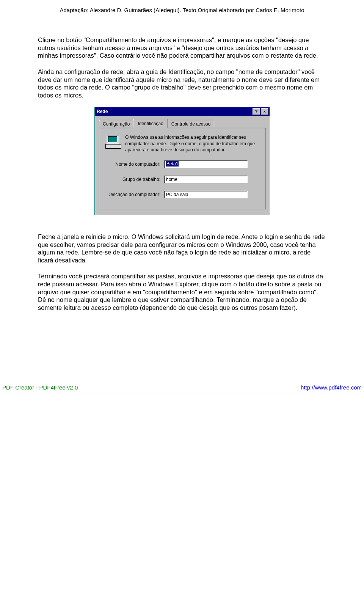 Image resolution: width=364 pixels, height=589 pixels. Describe the element at coordinates (116, 124) in the screenshot. I see `tab-configuracao: Configuração` at that location.